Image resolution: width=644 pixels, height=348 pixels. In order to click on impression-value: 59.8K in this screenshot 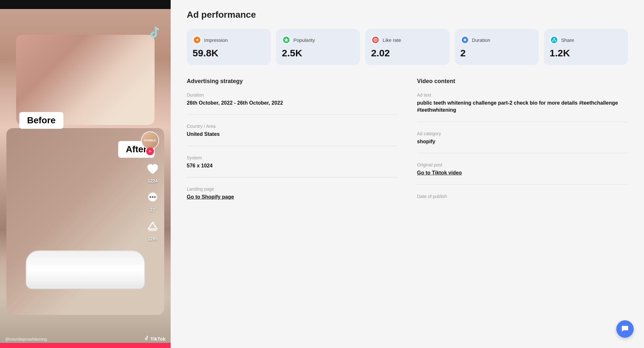, I will do `click(229, 53)`.